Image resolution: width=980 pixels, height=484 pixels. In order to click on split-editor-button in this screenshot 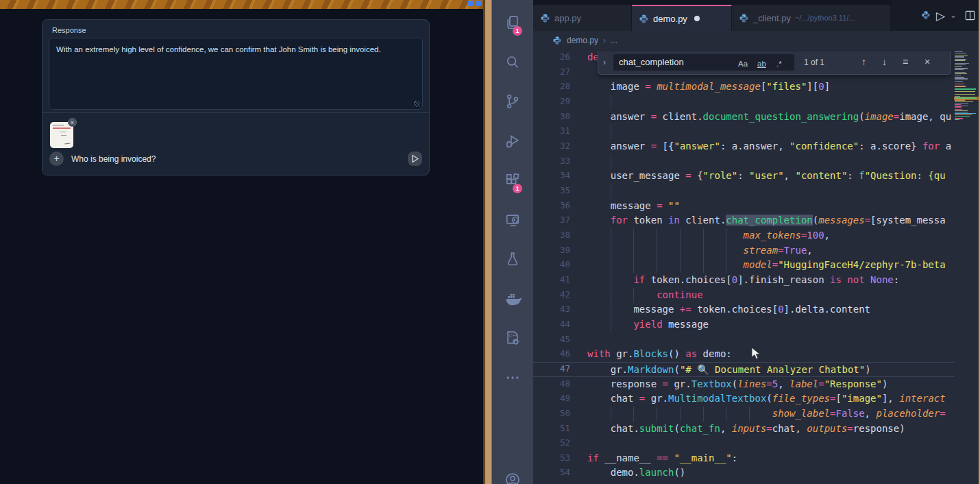, I will do `click(970, 15)`.